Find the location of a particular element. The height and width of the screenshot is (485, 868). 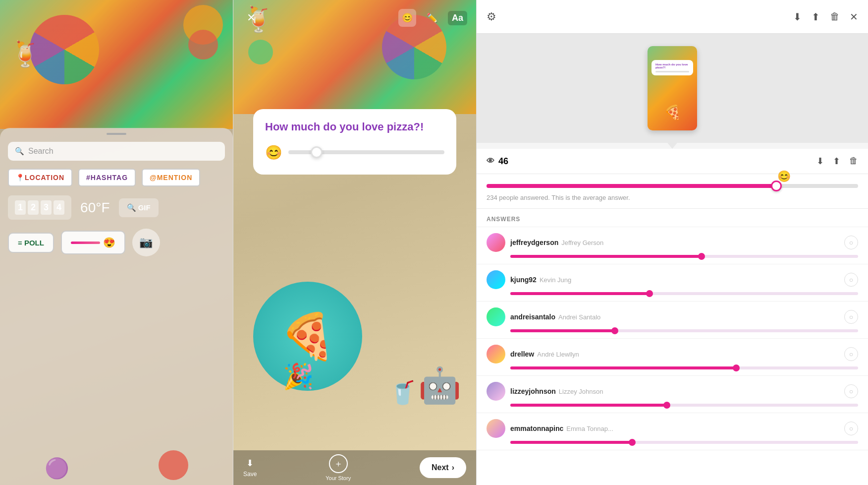

emoji-slider-sticker: 😍 is located at coordinates (93, 242).